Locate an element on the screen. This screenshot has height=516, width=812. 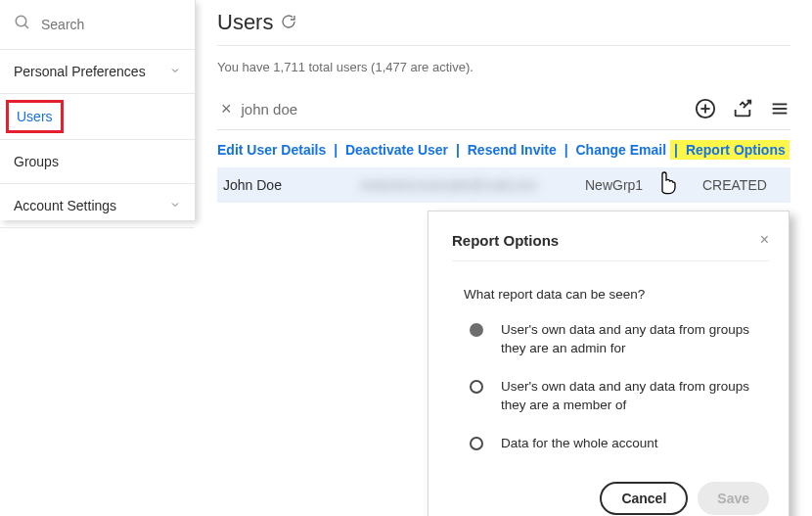
modal-question: What report data can be seen? is located at coordinates (610, 298).